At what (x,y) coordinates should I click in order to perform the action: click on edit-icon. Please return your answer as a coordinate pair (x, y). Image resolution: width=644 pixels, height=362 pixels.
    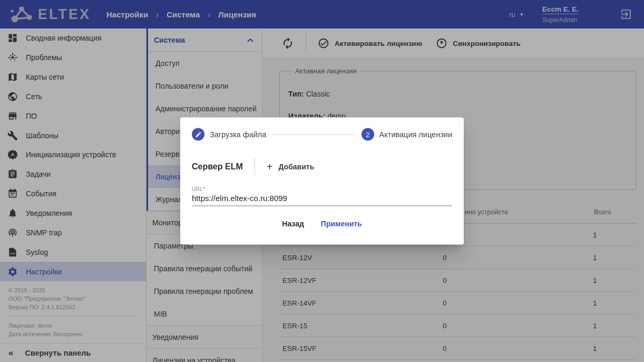
    Looking at the image, I should click on (198, 135).